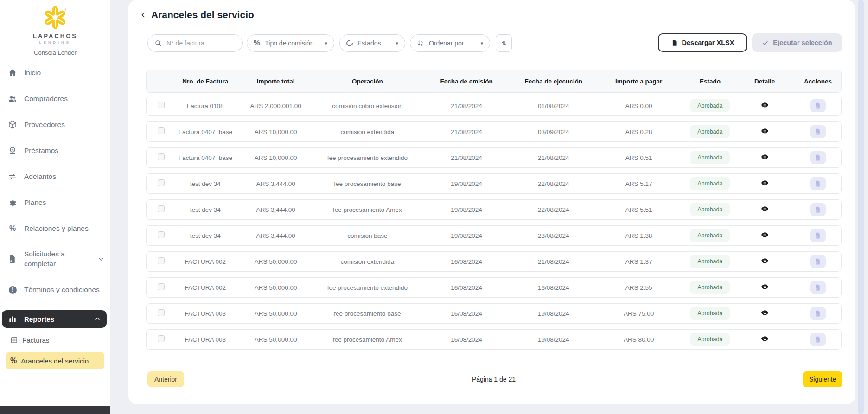 The height and width of the screenshot is (414, 868). I want to click on brand-subtitle: LENDING, so click(55, 43).